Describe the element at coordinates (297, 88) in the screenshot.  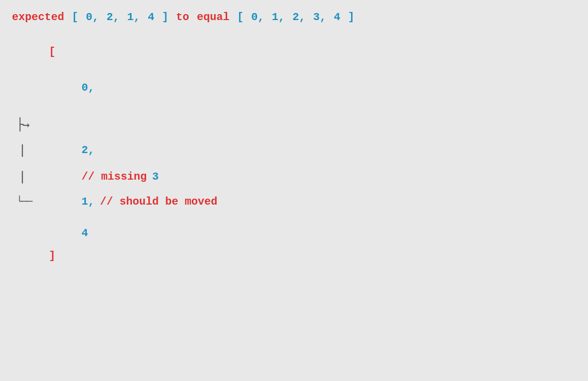
I see `line-val-0: 0,` at that location.